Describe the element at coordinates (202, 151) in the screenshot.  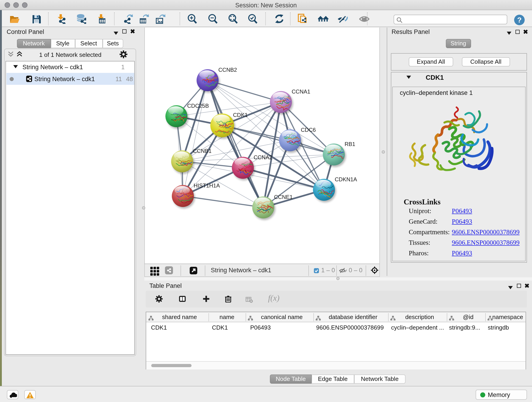
I see `svg-text: CCNB1` at that location.